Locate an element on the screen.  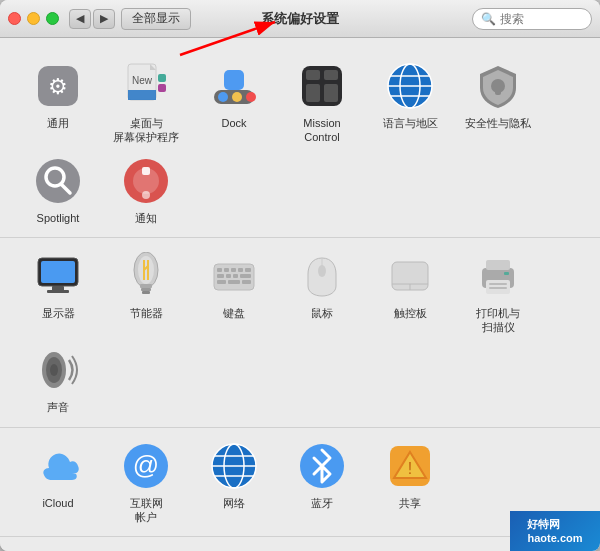
sound-icon is located at coordinates (58, 370).